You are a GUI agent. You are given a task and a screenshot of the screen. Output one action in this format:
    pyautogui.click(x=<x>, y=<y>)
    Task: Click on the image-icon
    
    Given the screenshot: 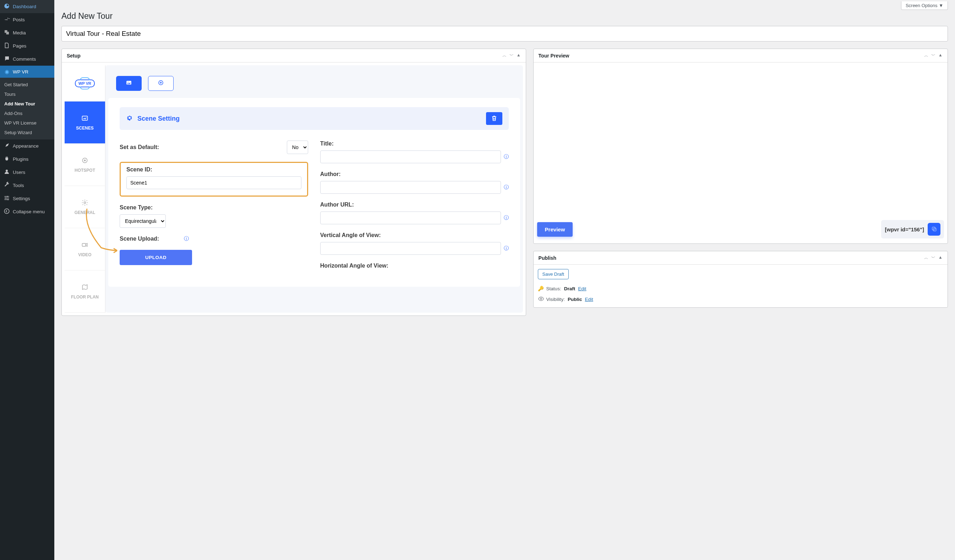 What is the action you would take?
    pyautogui.click(x=85, y=119)
    